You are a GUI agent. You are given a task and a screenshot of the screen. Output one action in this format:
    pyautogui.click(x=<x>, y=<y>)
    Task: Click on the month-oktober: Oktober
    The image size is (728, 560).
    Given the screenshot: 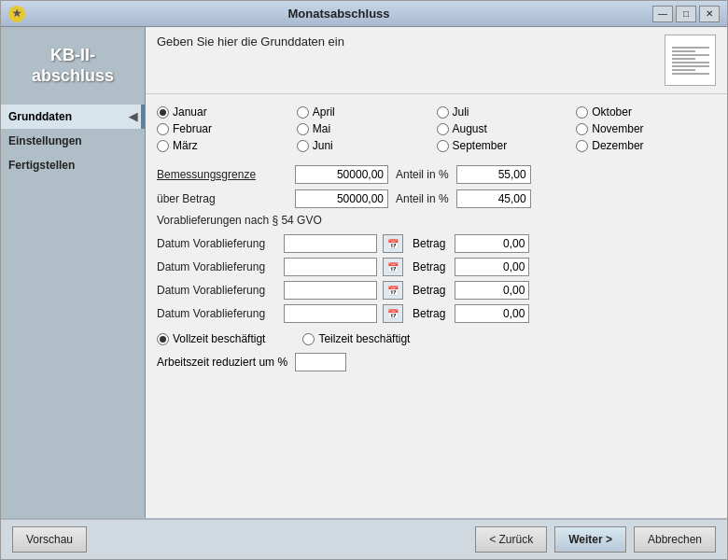 What is the action you would take?
    pyautogui.click(x=646, y=112)
    